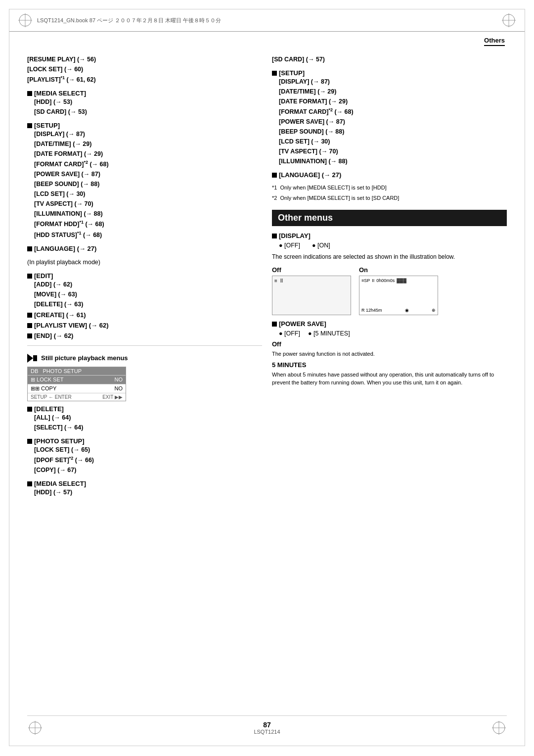 This screenshot has height=756, width=534. Describe the element at coordinates (499, 728) in the screenshot. I see `corner-decoration-br` at that location.